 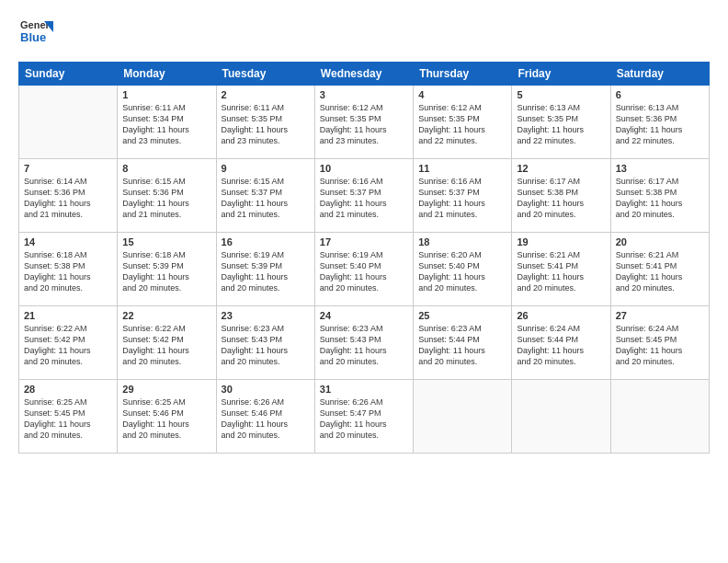 I want to click on day-number: 1, so click(x=166, y=95).